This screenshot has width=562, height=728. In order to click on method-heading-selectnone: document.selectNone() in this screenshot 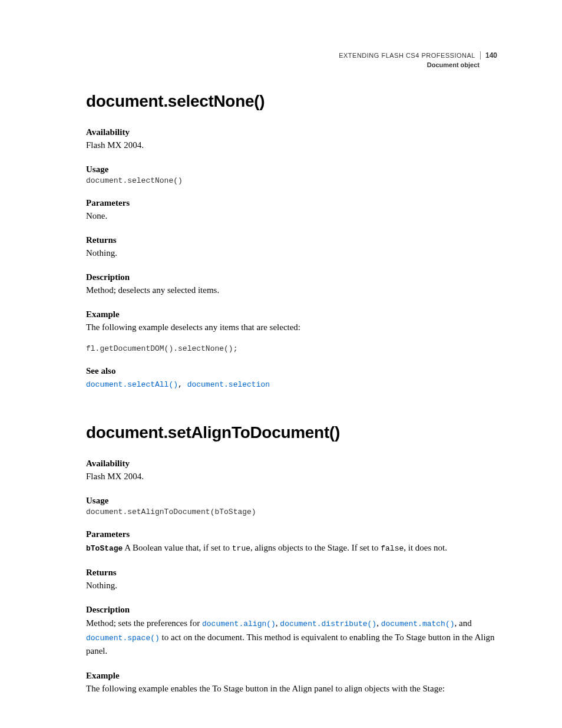, I will do `click(292, 101)`.